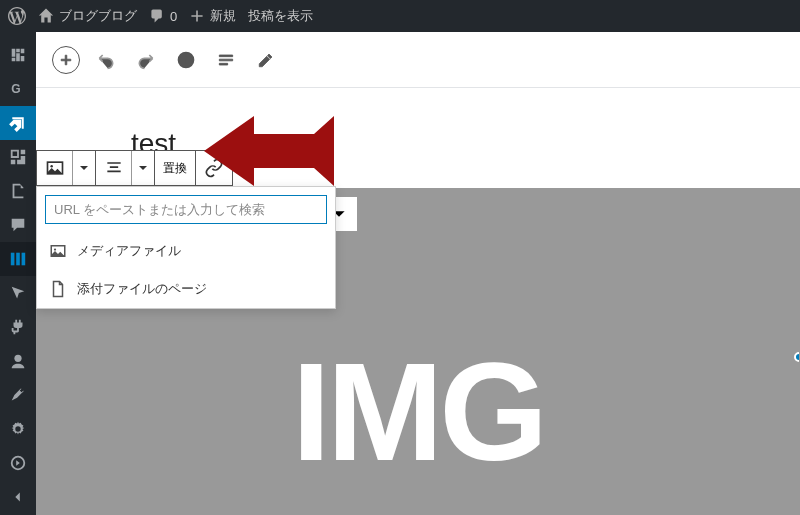 The image size is (800, 515). I want to click on sidebar-item-settings, so click(18, 429).